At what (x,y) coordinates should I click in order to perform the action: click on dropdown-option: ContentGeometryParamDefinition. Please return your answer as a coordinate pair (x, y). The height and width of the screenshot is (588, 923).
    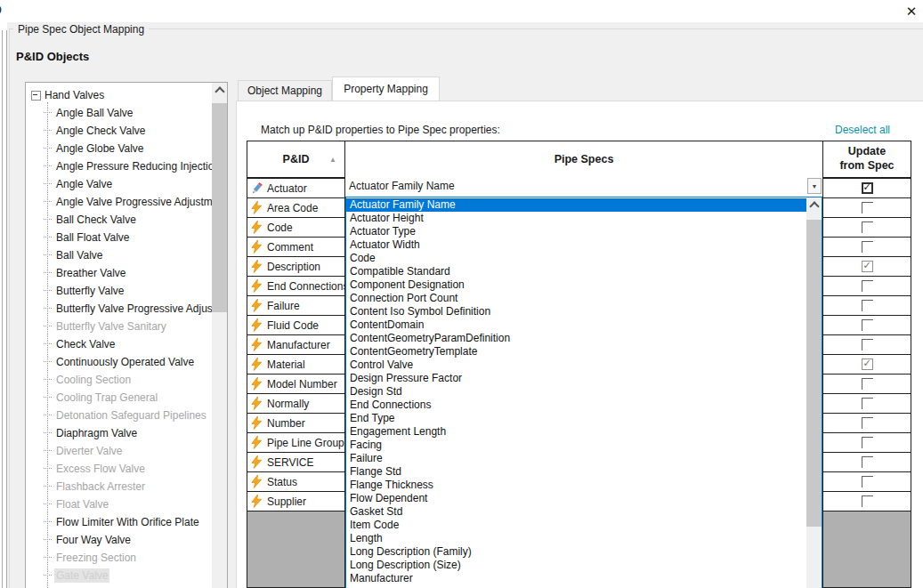
    Looking at the image, I should click on (577, 338).